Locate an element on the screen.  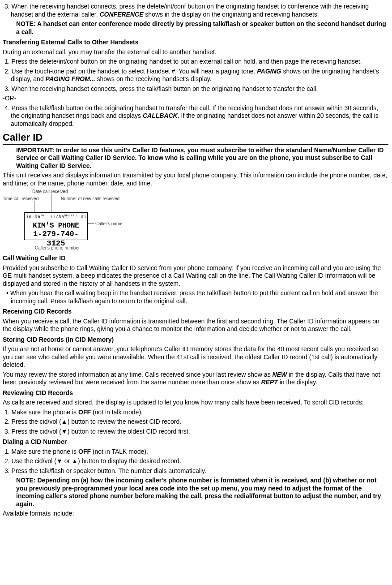
caller-id-intro: This unit receives and displays informat… is located at coordinates (196, 179).